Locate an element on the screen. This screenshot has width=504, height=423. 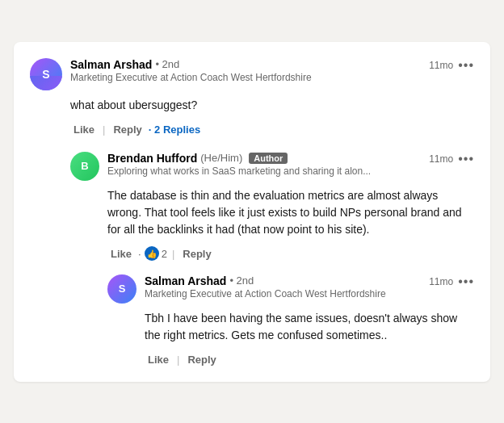
like-emoji-icon: 👍 is located at coordinates (152, 253).